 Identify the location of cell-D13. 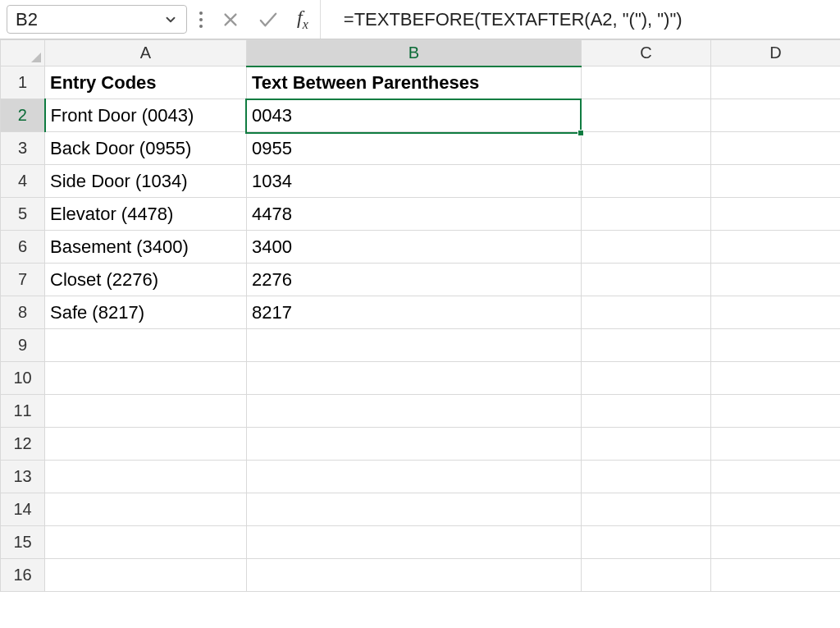
(776, 477).